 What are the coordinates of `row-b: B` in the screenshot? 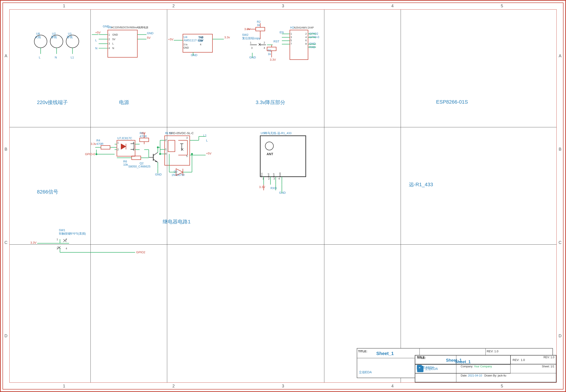 It's located at (6, 149).